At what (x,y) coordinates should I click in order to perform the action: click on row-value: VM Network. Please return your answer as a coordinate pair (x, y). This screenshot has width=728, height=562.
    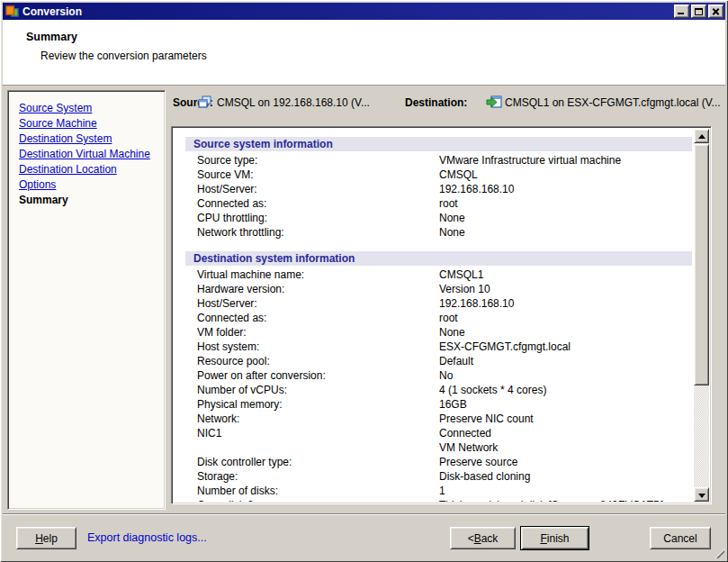
    Looking at the image, I should click on (565, 448).